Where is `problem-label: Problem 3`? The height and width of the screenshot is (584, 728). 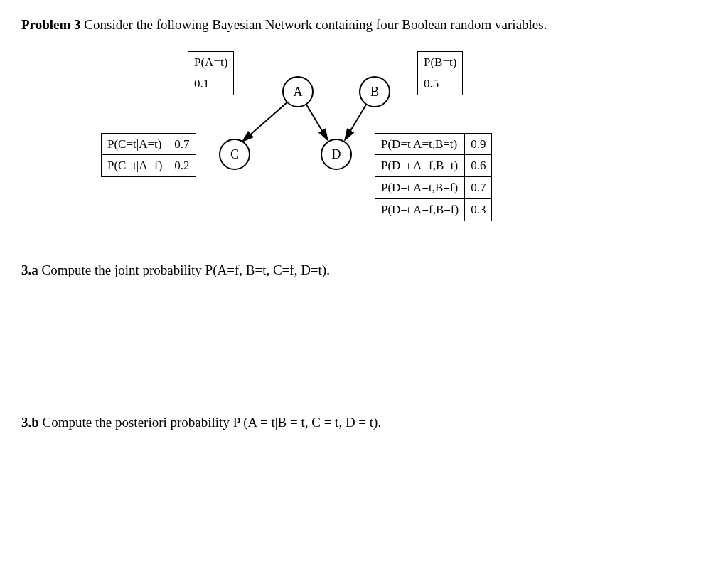 problem-label: Problem 3 is located at coordinates (51, 24).